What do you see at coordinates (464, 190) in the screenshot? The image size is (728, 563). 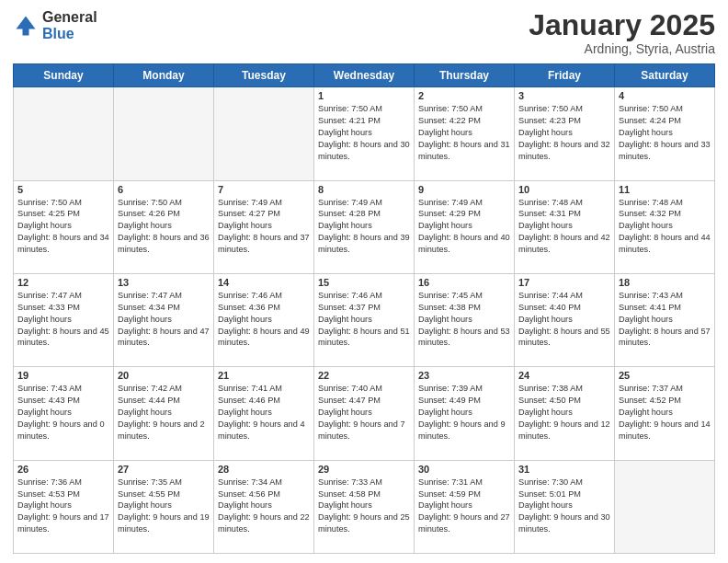 I see `day-number: 9` at bounding box center [464, 190].